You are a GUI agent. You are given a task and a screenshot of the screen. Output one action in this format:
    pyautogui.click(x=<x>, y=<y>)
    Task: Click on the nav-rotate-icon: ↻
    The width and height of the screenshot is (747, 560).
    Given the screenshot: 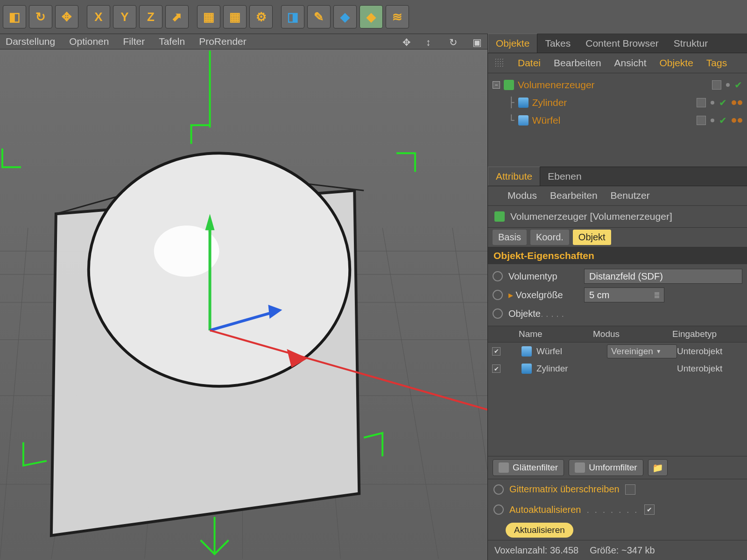 What is the action you would take?
    pyautogui.click(x=454, y=42)
    